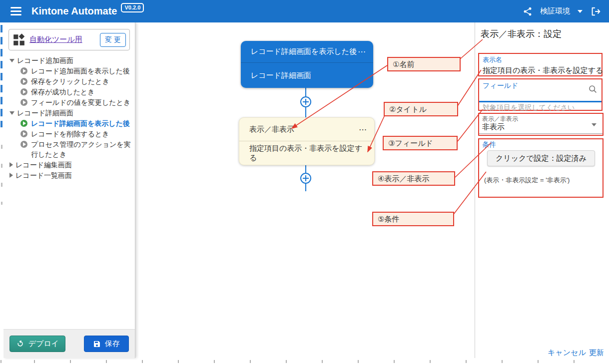 The width and height of the screenshot is (609, 364). I want to click on sidebar-footer: デプロイ 保存, so click(69, 344).